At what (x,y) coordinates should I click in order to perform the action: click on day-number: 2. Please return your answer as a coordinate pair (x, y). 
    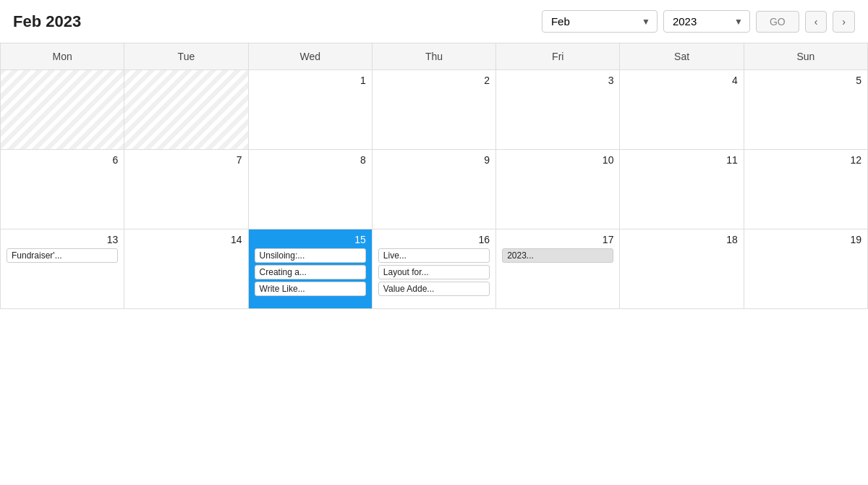
    Looking at the image, I should click on (434, 80).